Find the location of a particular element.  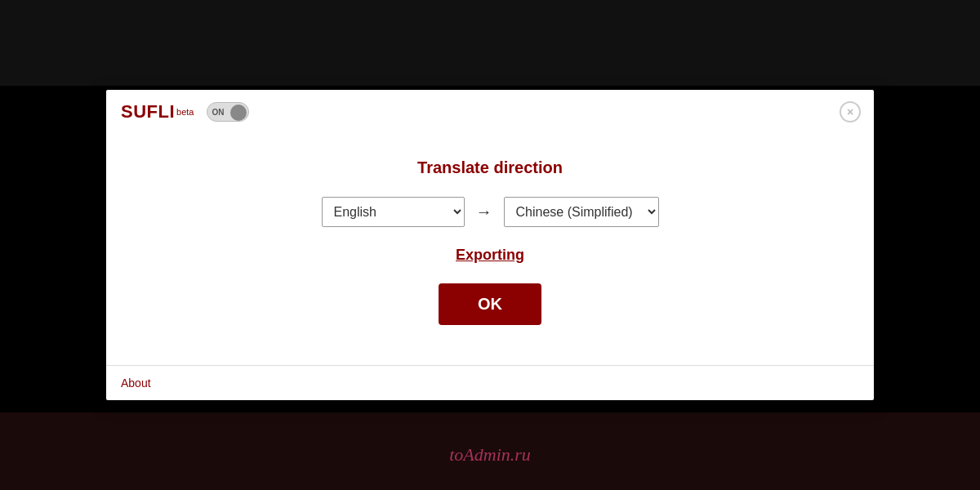

watermark-text: toAdmin.ru is located at coordinates (490, 455).